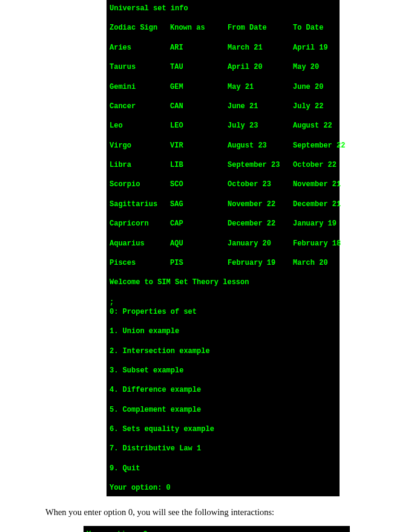  I want to click on table-row: TaurusTAUApril 20May 20, so click(223, 67).